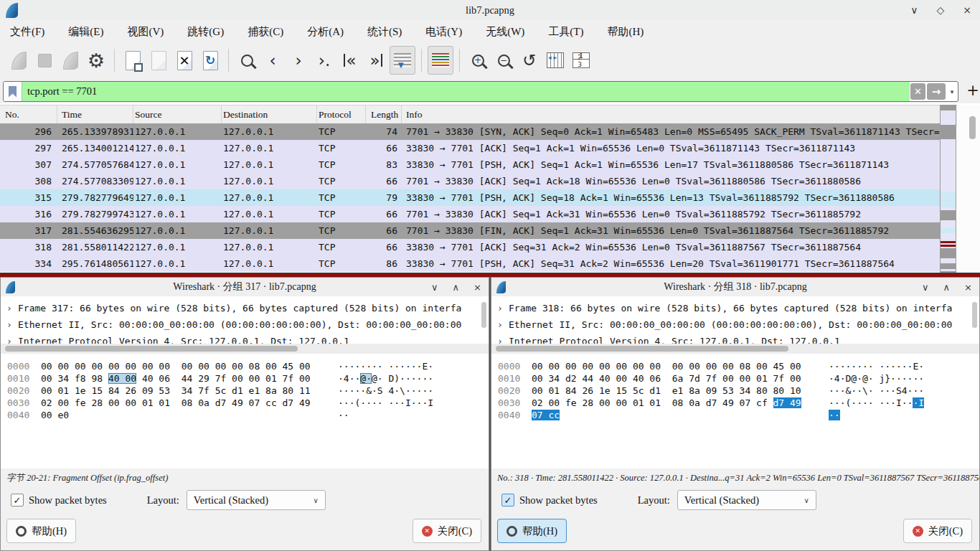 This screenshot has width=980, height=551. I want to click on filter-input: tcp.port == 7701, so click(466, 92).